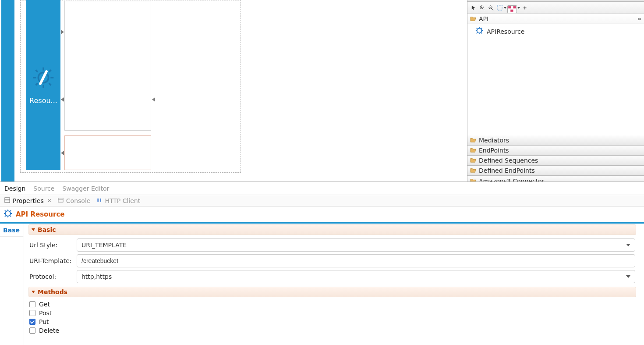 Image resolution: width=644 pixels, height=345 pixels. I want to click on url-style-value: URI_TEMPLATE, so click(104, 245).